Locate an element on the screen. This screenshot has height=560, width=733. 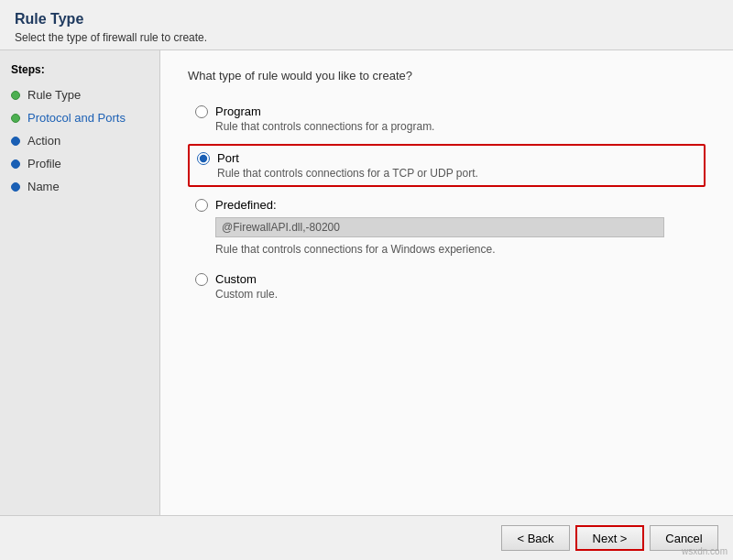
sidebar-label-action: Action is located at coordinates (44, 141).